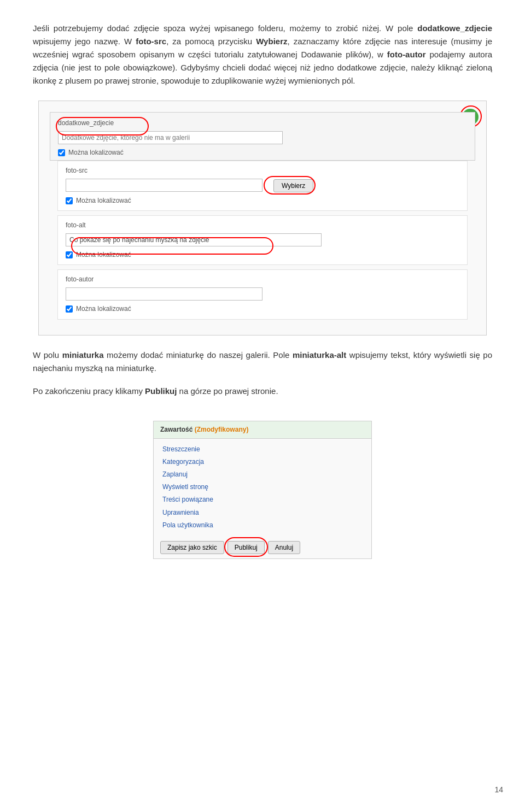 The width and height of the screenshot is (525, 812). What do you see at coordinates (222, 429) in the screenshot?
I see `zawartość-modified: (Zmodyfikowany)` at bounding box center [222, 429].